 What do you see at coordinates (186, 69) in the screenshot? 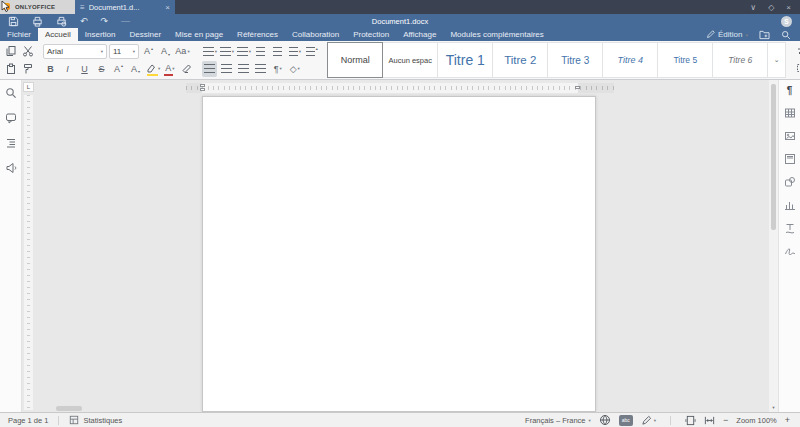
I see `clear-style-button` at bounding box center [186, 69].